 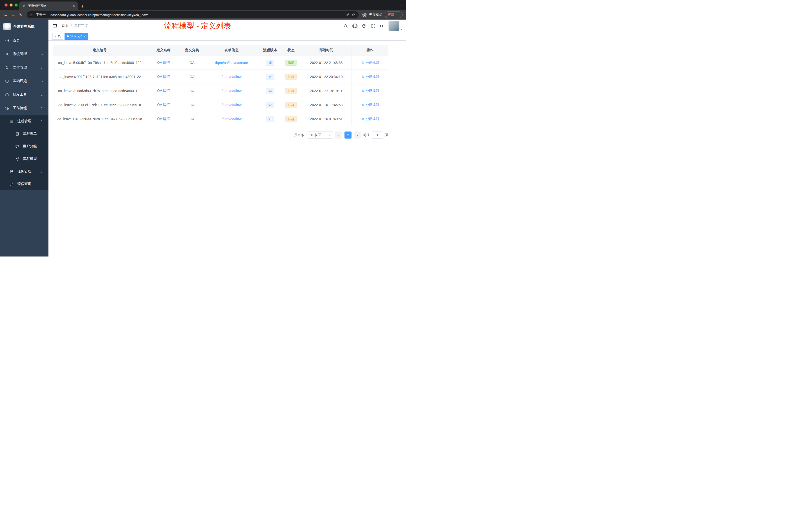 What do you see at coordinates (7, 27) in the screenshot?
I see `logo-image` at bounding box center [7, 27].